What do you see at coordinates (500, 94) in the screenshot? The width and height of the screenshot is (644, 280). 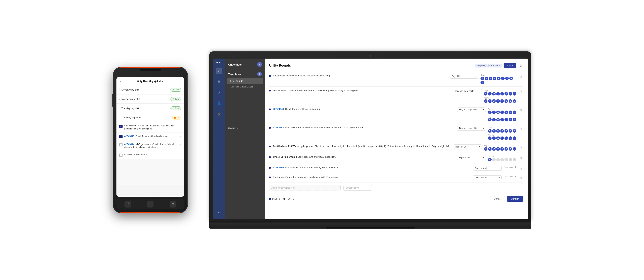 I see `day-circles-2: M T W T F S S M` at bounding box center [500, 94].